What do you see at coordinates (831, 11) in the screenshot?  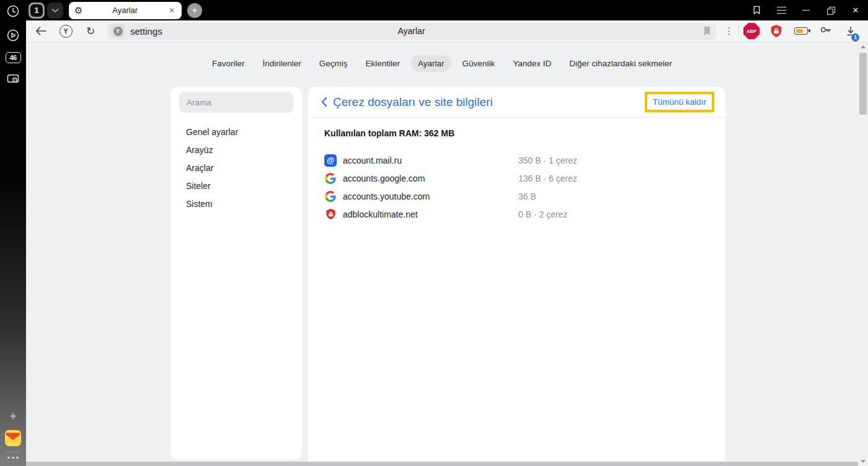 I see `restore-icon` at bounding box center [831, 11].